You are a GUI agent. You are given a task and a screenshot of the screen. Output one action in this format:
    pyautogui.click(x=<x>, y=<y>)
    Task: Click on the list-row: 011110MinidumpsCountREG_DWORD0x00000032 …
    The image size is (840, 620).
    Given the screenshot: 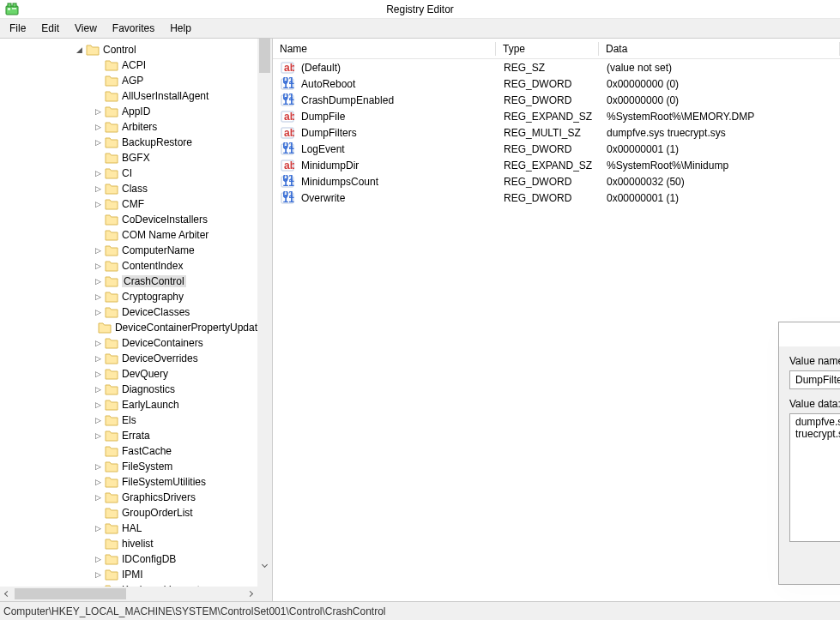 What is the action you would take?
    pyautogui.click(x=556, y=182)
    